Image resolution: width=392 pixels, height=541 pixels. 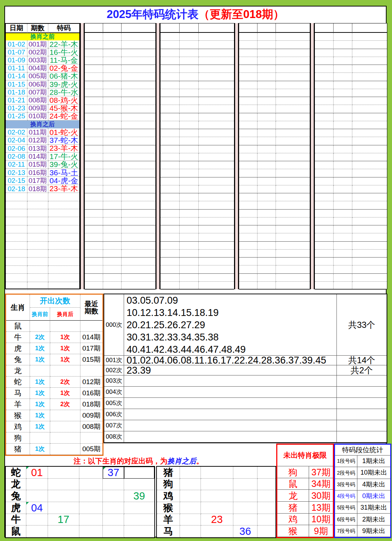 I want to click on zodiac-cell: 羊, so click(x=18, y=405).